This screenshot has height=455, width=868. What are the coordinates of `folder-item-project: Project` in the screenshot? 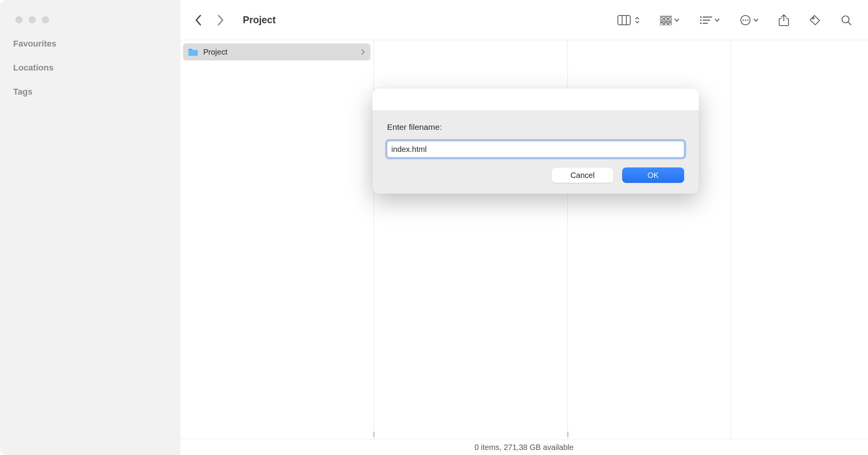 It's located at (277, 52).